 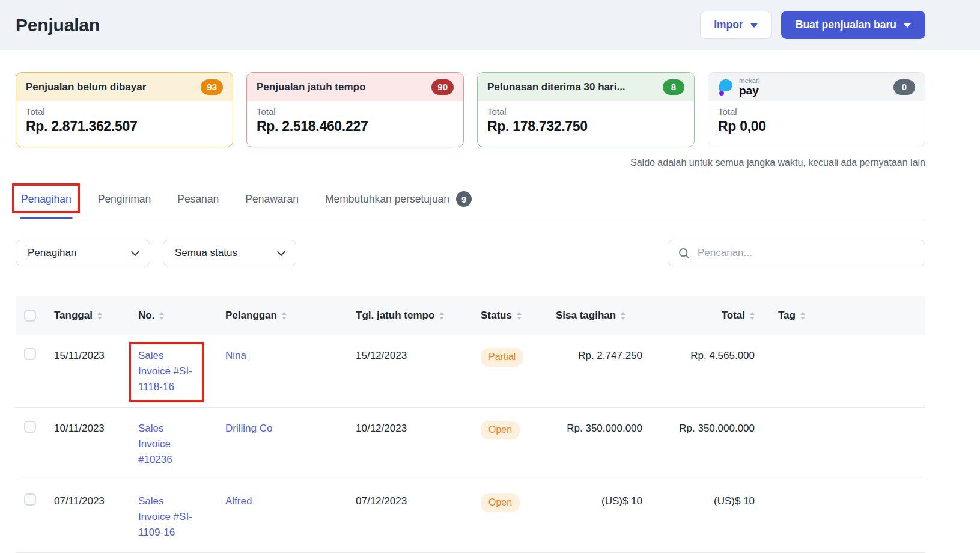 I want to click on summary-card-count-badge: 0, so click(x=904, y=87).